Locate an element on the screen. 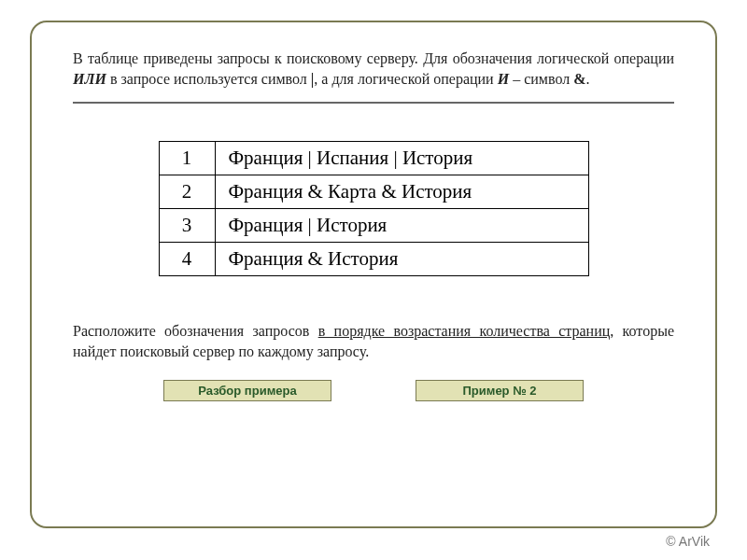  intro-and-word: И is located at coordinates (503, 78).